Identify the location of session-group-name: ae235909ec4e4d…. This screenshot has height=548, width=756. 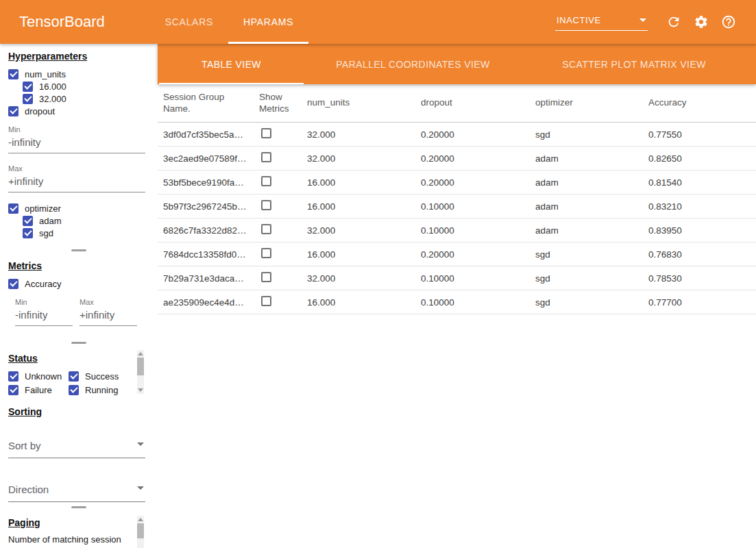
(211, 303).